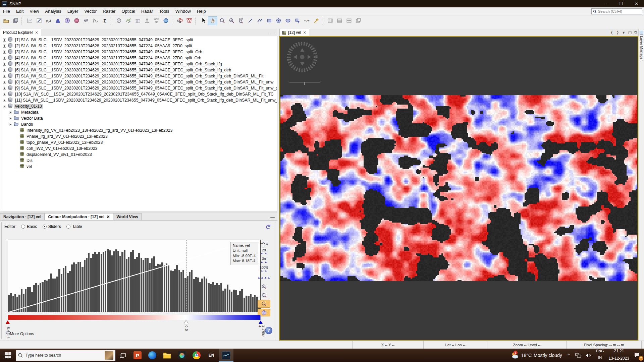 This screenshot has height=362, width=644. Describe the element at coordinates (606, 4) in the screenshot. I see `minimize-button: —` at that location.